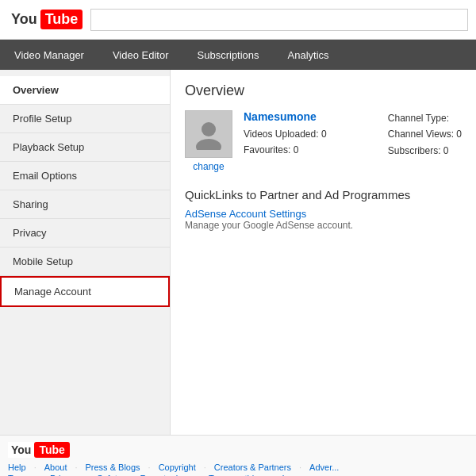 Image resolution: width=476 pixels, height=476 pixels. Describe the element at coordinates (141, 55) in the screenshot. I see `nav-video-editor: Video Editor` at that location.